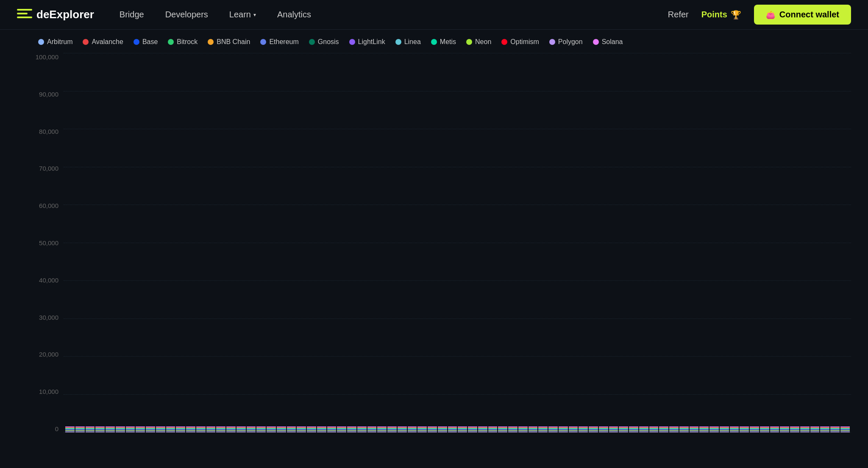  I want to click on y-axis-label: 20,000, so click(49, 354).